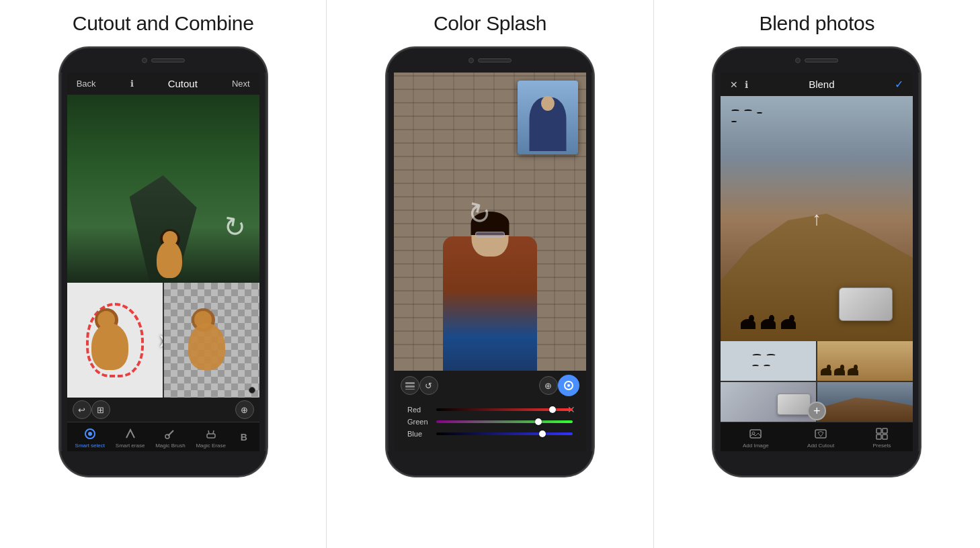 The height and width of the screenshot is (548, 980). I want to click on bottom-icons-row: ↩ ⊞ ⊕, so click(163, 410).